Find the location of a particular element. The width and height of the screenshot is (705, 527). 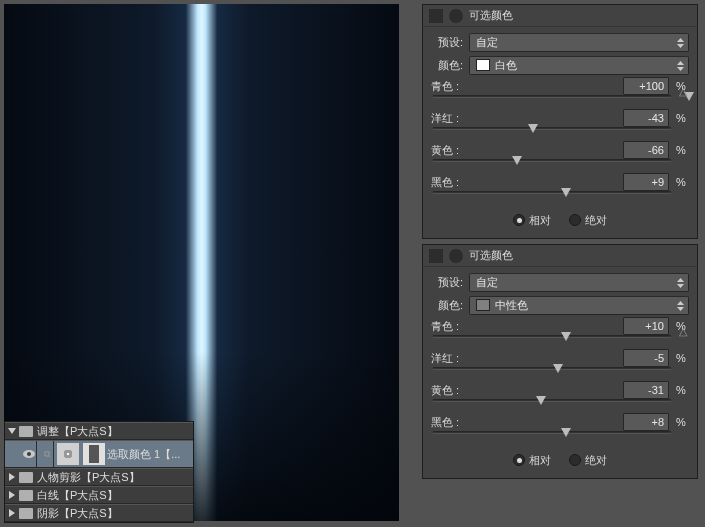

cyan-slider: 青色 : +100 % △ is located at coordinates (560, 93).